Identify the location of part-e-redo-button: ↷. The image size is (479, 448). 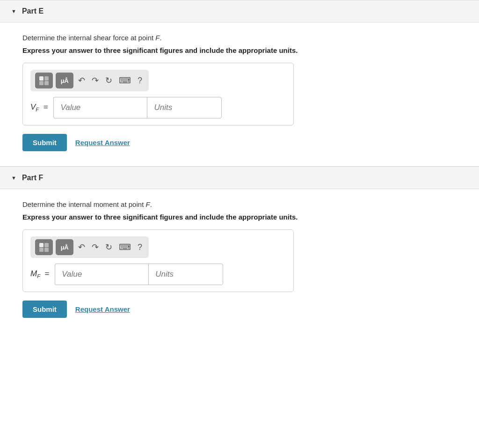
(95, 81).